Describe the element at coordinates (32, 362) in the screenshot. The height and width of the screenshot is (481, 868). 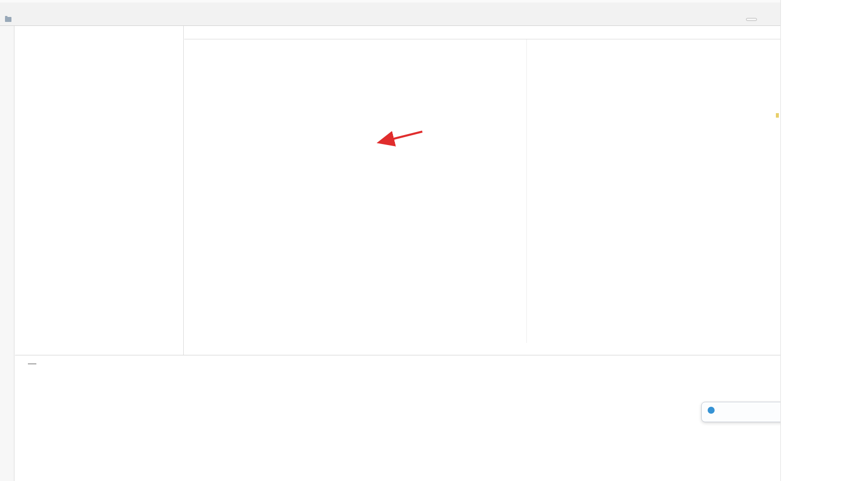
I see `terminal-tab-local` at that location.